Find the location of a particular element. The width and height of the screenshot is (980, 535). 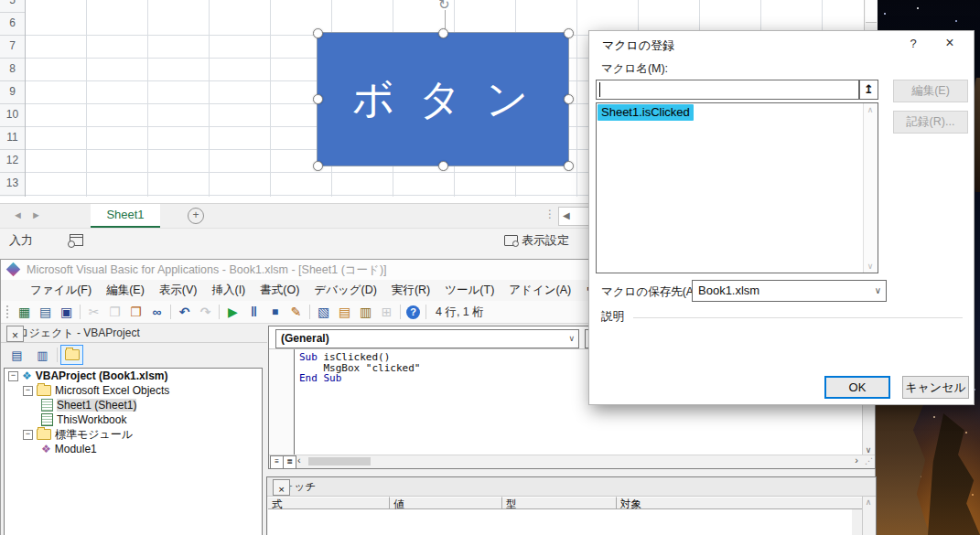

menu-format: 書式(O) is located at coordinates (280, 291).